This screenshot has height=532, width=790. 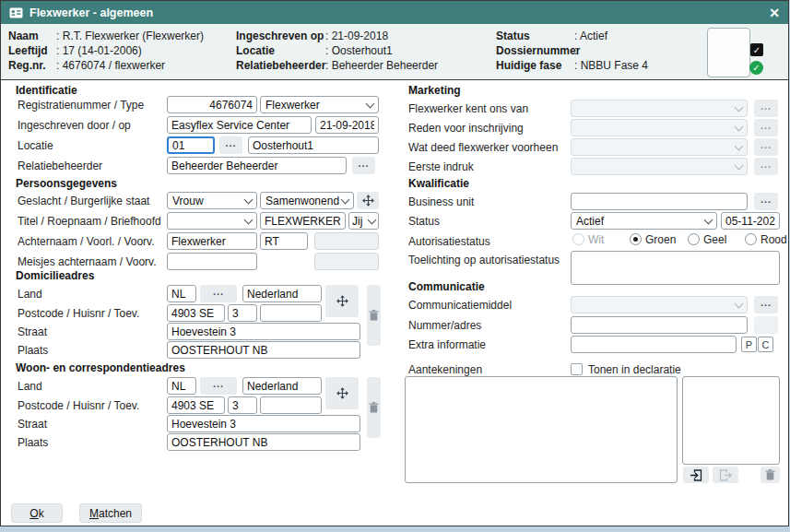 What do you see at coordinates (313, 146) in the screenshot?
I see `locatie-naam-input` at bounding box center [313, 146].